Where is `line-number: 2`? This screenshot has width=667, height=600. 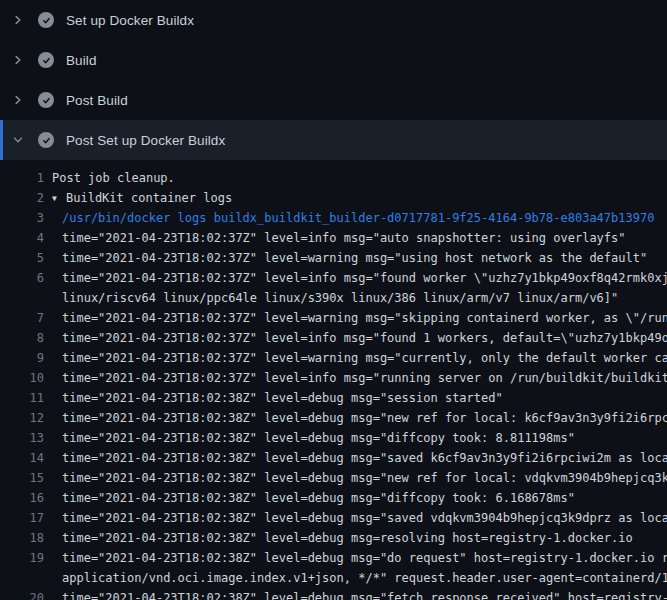 line-number: 2 is located at coordinates (22, 198).